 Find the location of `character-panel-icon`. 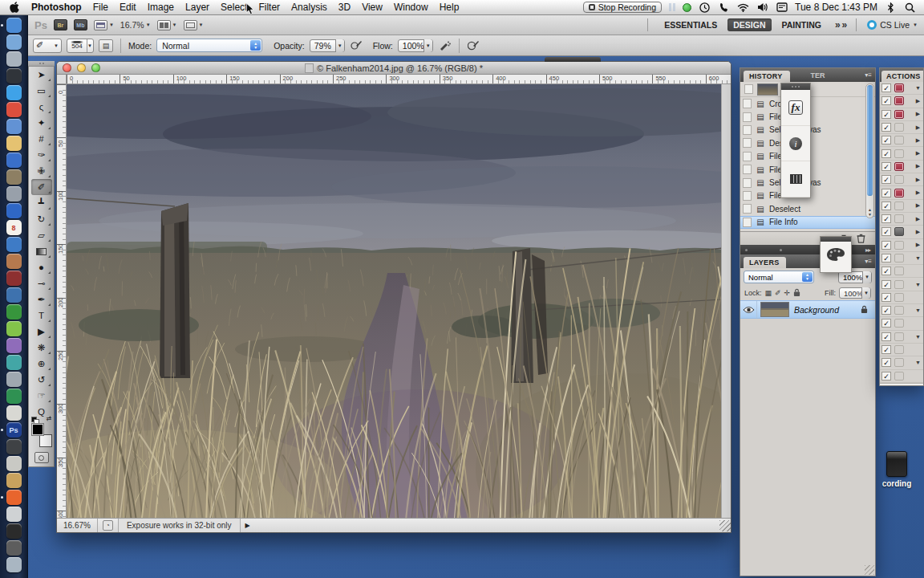

character-panel-icon is located at coordinates (796, 180).